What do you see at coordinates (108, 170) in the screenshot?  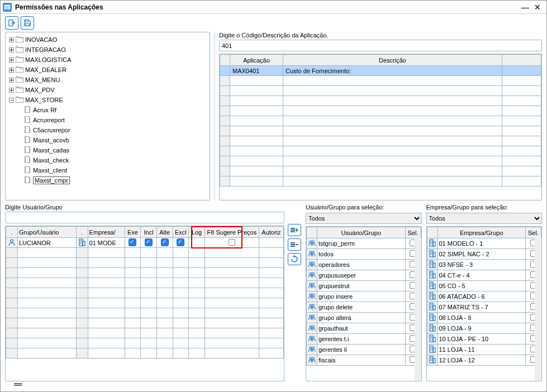 I see `tree-file: Maxst_client` at bounding box center [108, 170].